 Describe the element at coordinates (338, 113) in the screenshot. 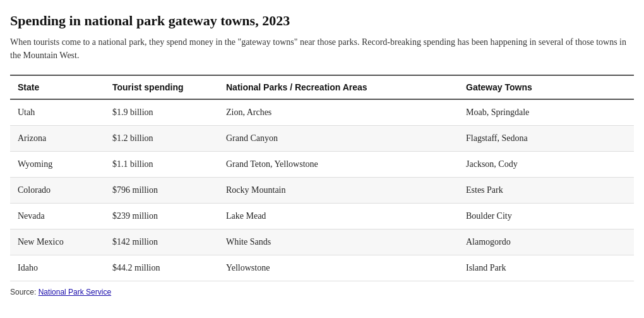

I see `cell-parks: Zion, Arches` at that location.